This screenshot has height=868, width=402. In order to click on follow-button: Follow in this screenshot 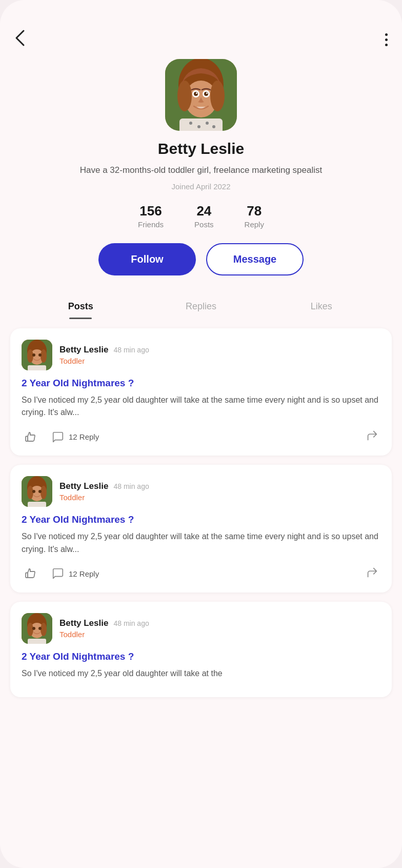, I will do `click(147, 260)`.